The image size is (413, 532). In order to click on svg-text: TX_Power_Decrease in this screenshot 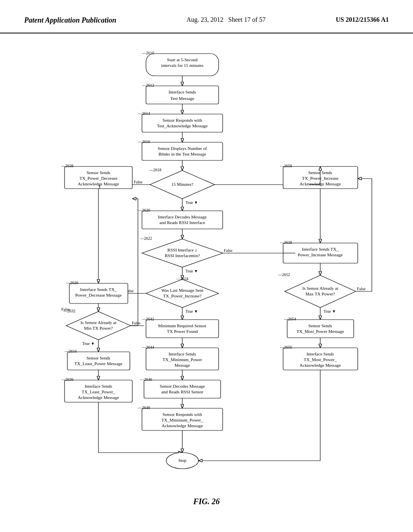, I will do `click(98, 178)`.